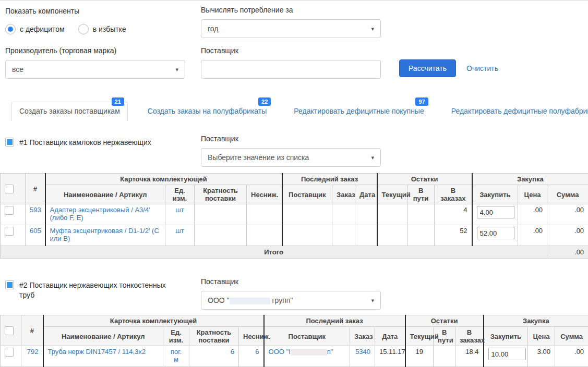  What do you see at coordinates (103, 357) in the screenshot?
I see `cell-name: Труба нерж DIN17457 / 114,3х2` at bounding box center [103, 357].